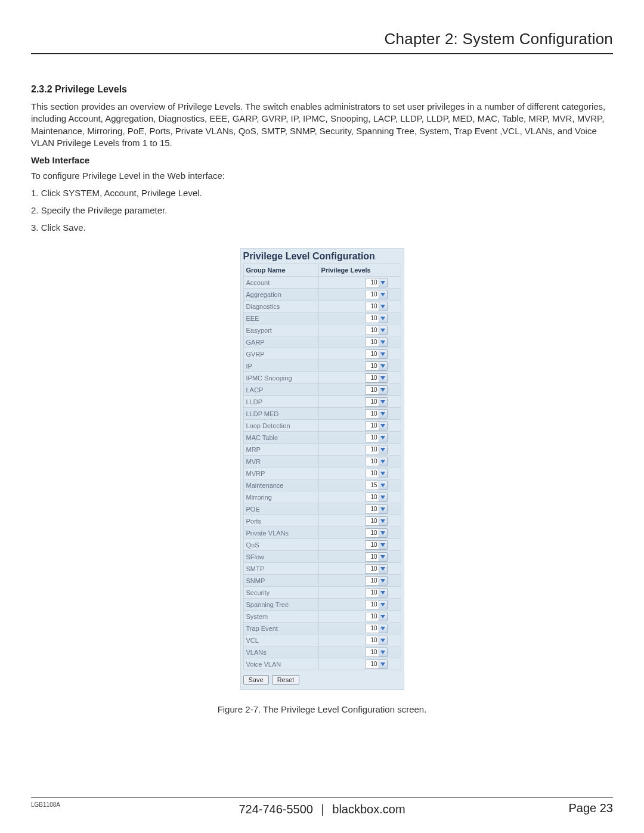 This screenshot has width=644, height=833. What do you see at coordinates (281, 664) in the screenshot?
I see `group-name-cell: Voice VLAN` at bounding box center [281, 664].